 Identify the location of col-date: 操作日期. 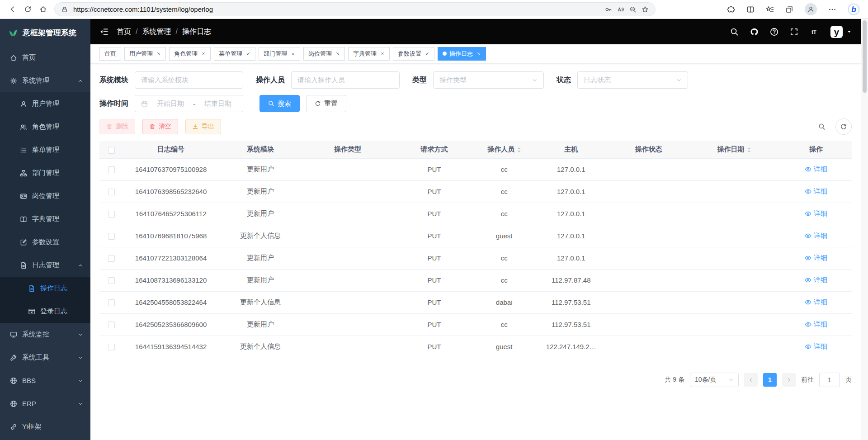
(734, 150).